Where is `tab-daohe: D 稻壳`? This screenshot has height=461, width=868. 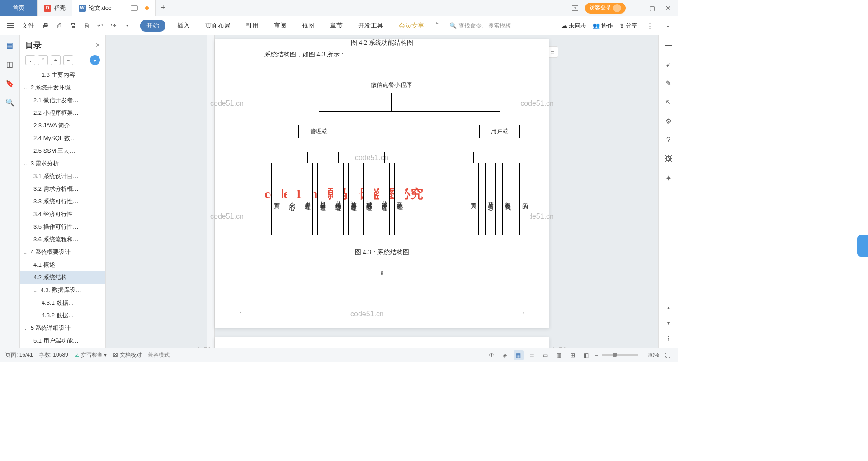
tab-daohe: D 稻壳 is located at coordinates (55, 8).